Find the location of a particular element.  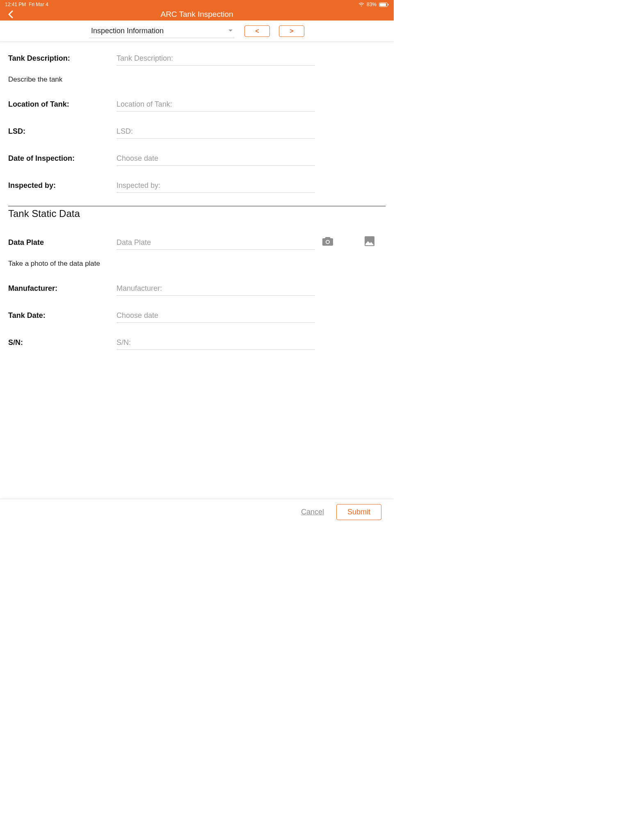

sub-toolbar: Inspection Information < > is located at coordinates (197, 31).